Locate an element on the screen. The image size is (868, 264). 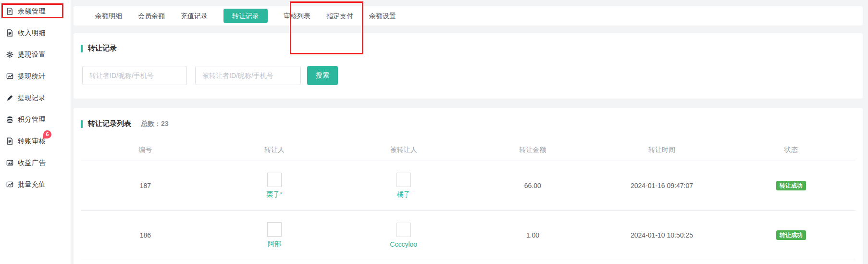
transferor-name-link: 栗子* is located at coordinates (274, 195).